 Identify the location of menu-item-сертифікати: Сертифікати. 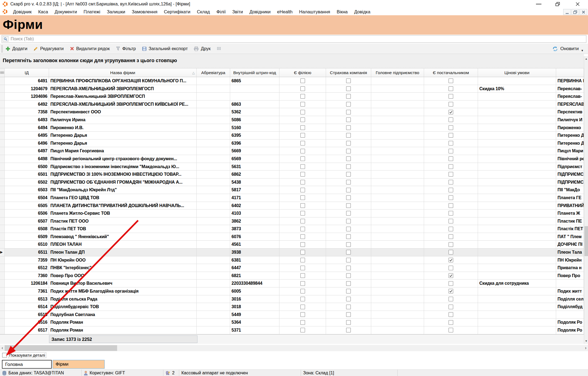
(177, 12).